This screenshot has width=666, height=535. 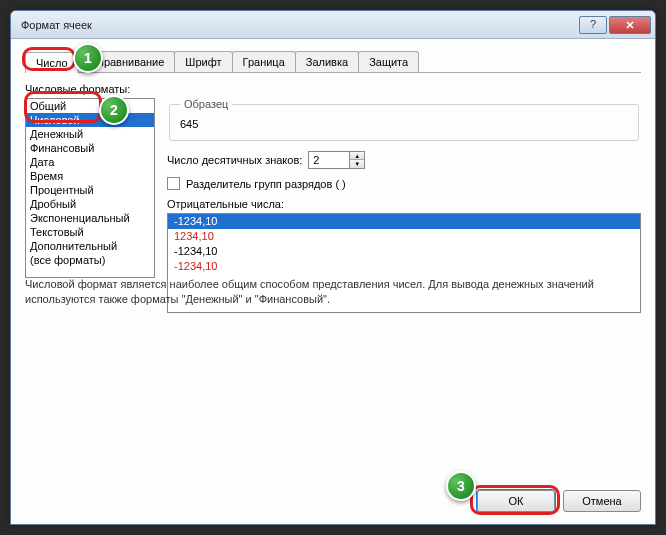 I want to click on tab-font: Шрифт, so click(x=203, y=62).